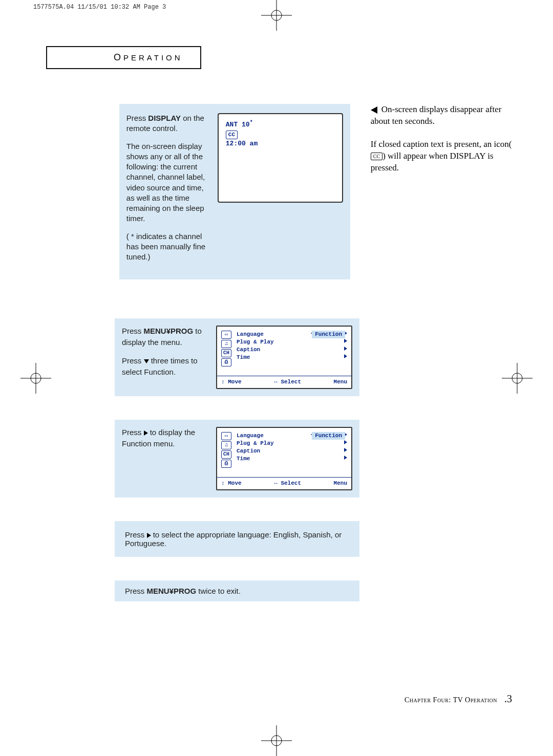 The image size is (553, 756). Describe the element at coordinates (99, 7) in the screenshot. I see `print-job-header: 1577575A.04 11/15/01 10:32 AM Page 3` at that location.